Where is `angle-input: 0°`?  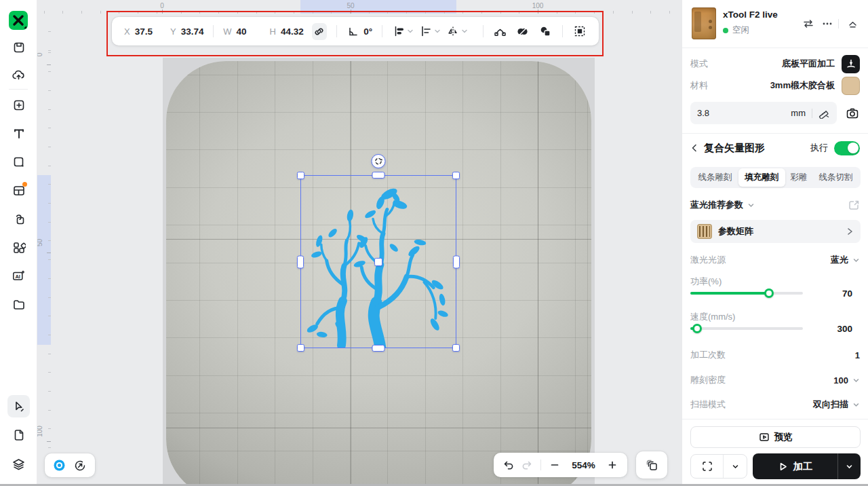
angle-input: 0° is located at coordinates (368, 31).